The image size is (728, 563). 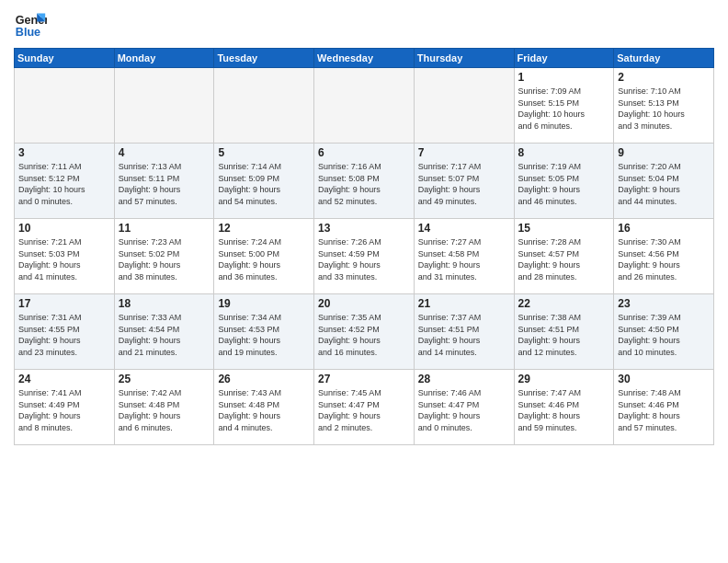 What do you see at coordinates (564, 257) in the screenshot?
I see `calendar-cell: 15Sunrise: 7:28 AM Sunset: 4:57 PM Dayli…` at bounding box center [564, 257].